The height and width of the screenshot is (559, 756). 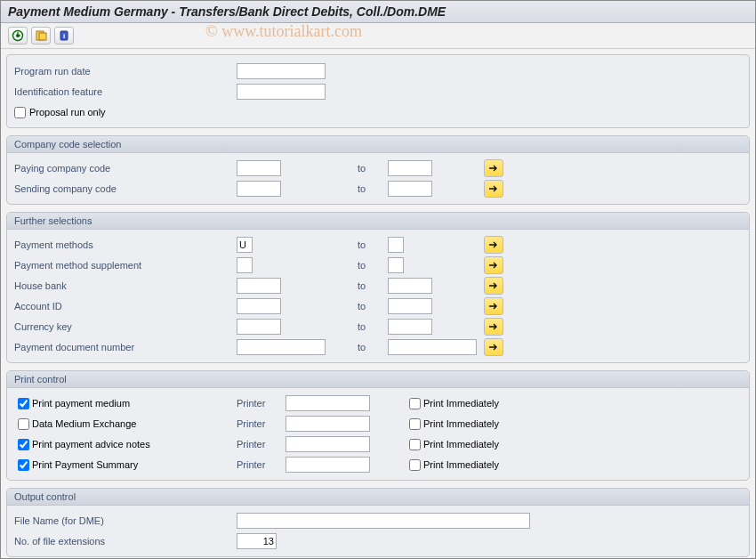 What do you see at coordinates (125, 306) in the screenshot?
I see `account-id-label: Account ID` at bounding box center [125, 306].